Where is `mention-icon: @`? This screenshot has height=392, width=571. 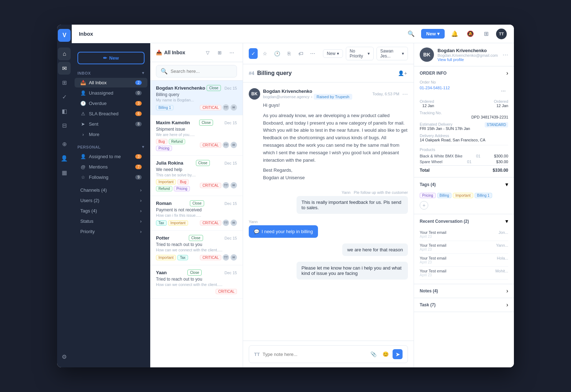 mention-icon: @ is located at coordinates (83, 167).